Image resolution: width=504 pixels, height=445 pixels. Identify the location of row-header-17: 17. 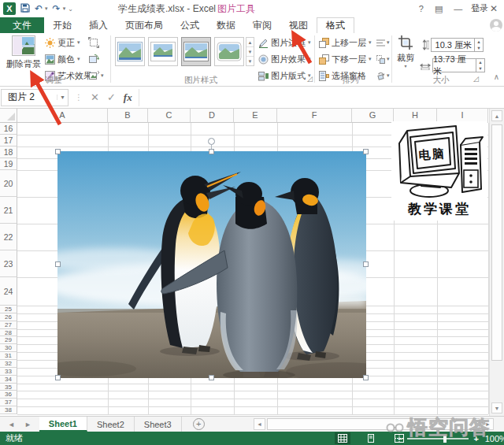
(9, 140).